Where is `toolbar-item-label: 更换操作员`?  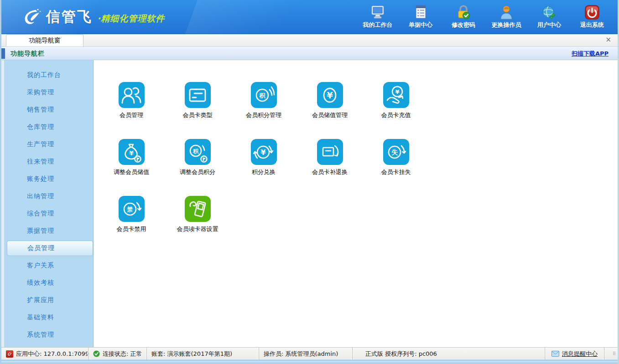
toolbar-item-label: 更换操作员 is located at coordinates (506, 25).